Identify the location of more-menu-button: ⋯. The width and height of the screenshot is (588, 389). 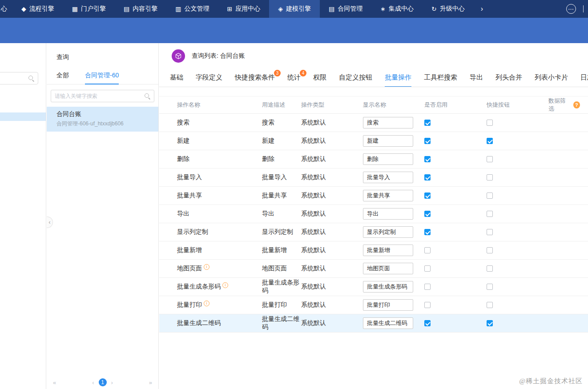
(571, 9).